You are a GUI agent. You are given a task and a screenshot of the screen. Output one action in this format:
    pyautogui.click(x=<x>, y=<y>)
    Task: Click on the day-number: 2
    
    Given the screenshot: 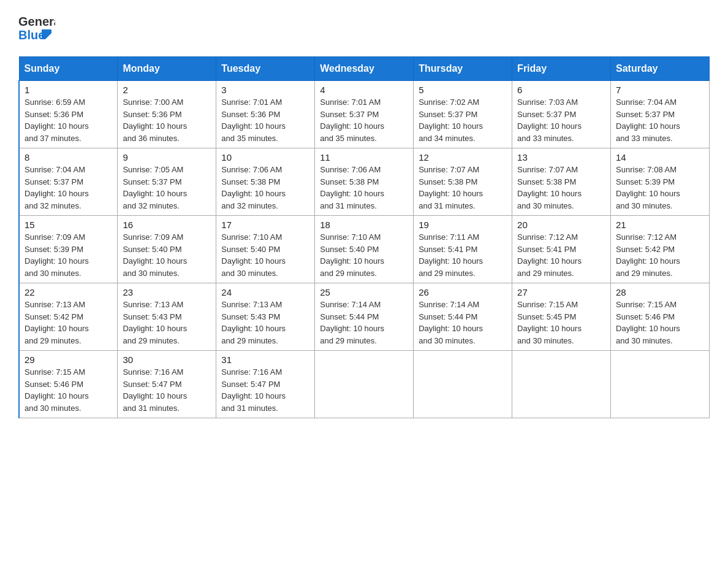 What is the action you would take?
    pyautogui.click(x=167, y=90)
    